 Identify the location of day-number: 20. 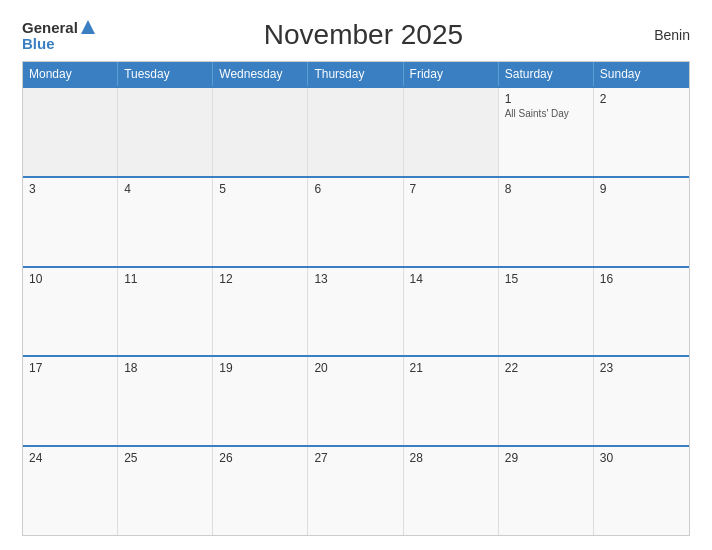
(355, 368).